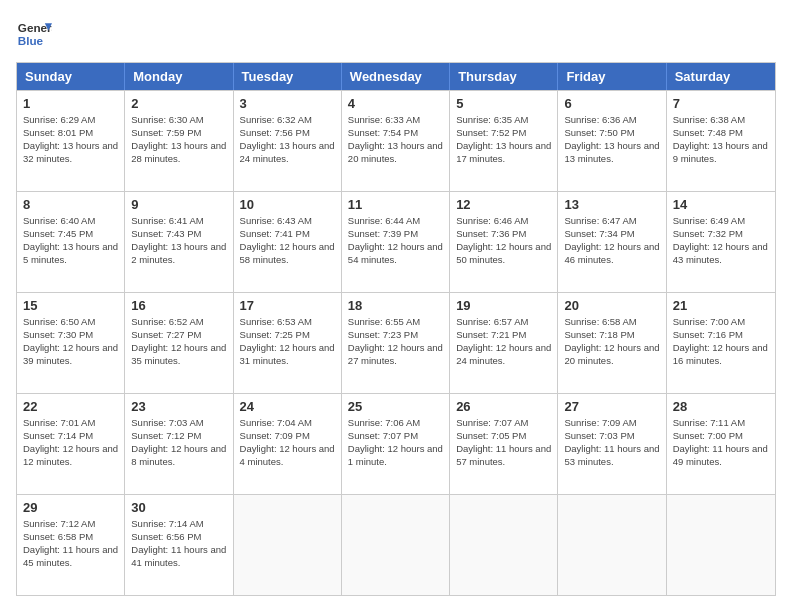 The image size is (792, 612). I want to click on day-cell-16: 16Sunrise: 6:52 AM Sunset: 7:27 PM Dayli…, so click(179, 343).